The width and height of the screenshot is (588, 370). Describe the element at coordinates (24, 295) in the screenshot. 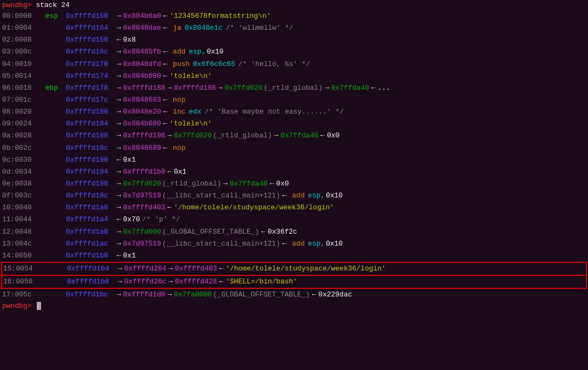

I see `row-index: 17:005c` at that location.